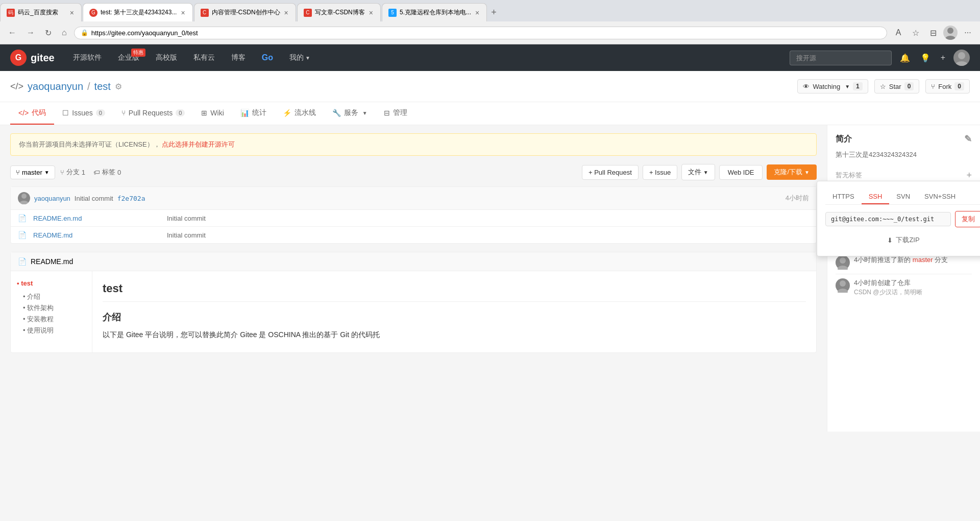 The height and width of the screenshot is (521, 980). What do you see at coordinates (494, 12) in the screenshot?
I see `new-tab-button: +` at bounding box center [494, 12].